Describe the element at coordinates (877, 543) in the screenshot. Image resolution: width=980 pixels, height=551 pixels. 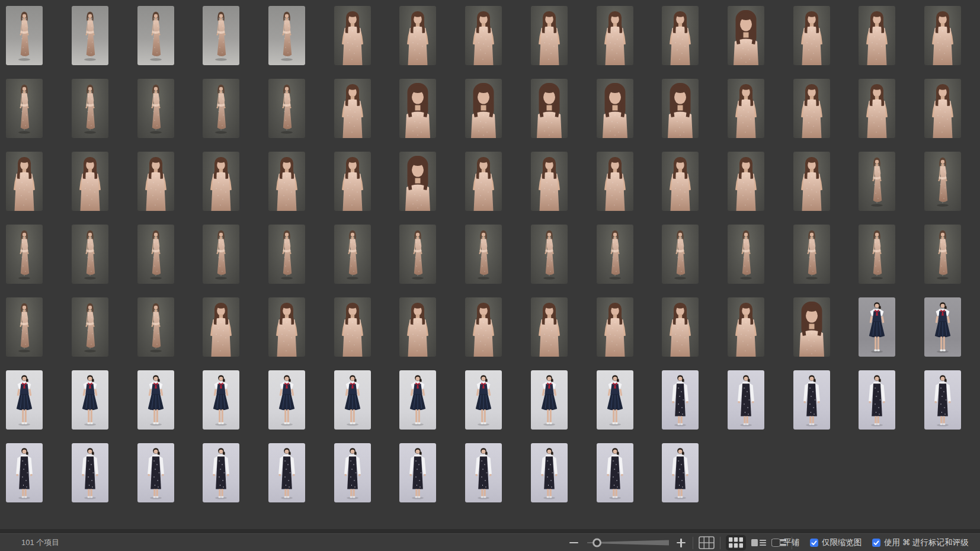
I see `cmd-rating-checkbox` at that location.